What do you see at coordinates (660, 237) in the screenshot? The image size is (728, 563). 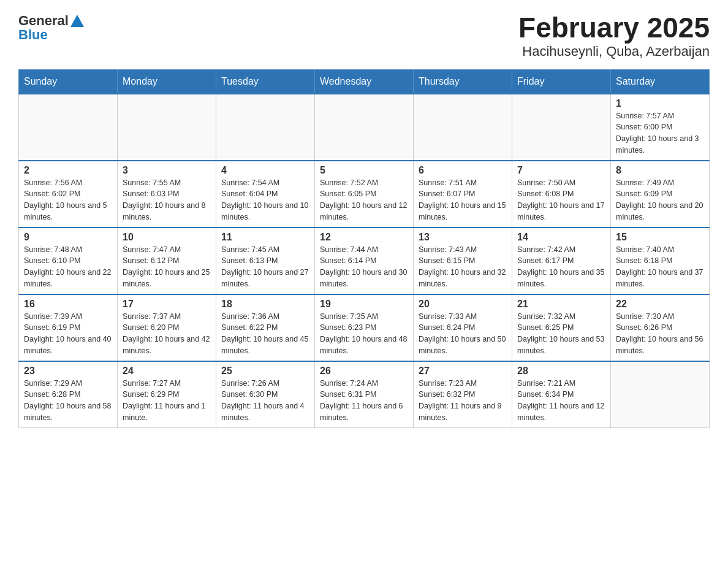 I see `day-number: 15` at bounding box center [660, 237].